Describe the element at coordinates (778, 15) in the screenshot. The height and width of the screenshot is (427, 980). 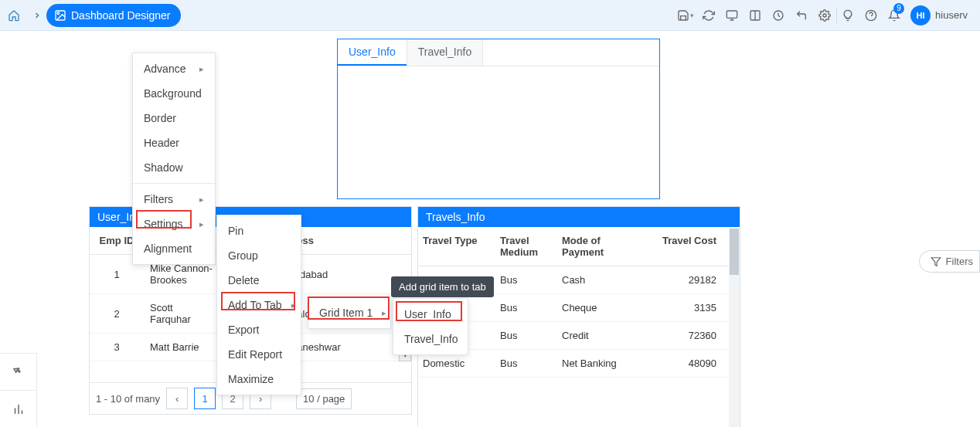
I see `history-icon` at that location.